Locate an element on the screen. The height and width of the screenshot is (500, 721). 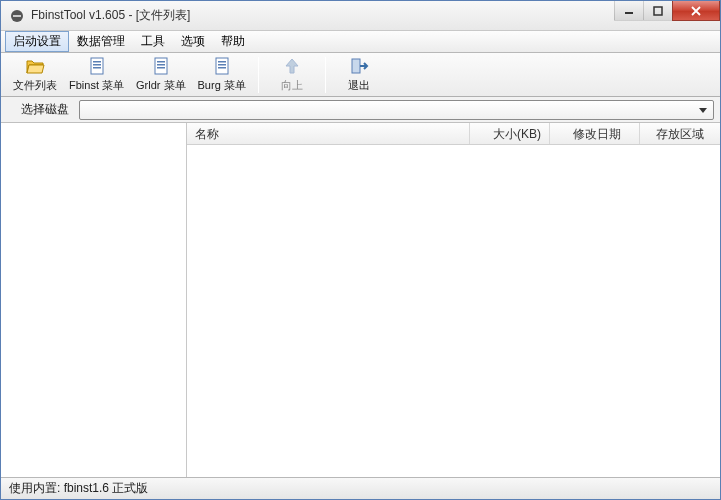
titlebar: FbinstTool v1.605 - [文件列表] is located at coordinates (360, 16).